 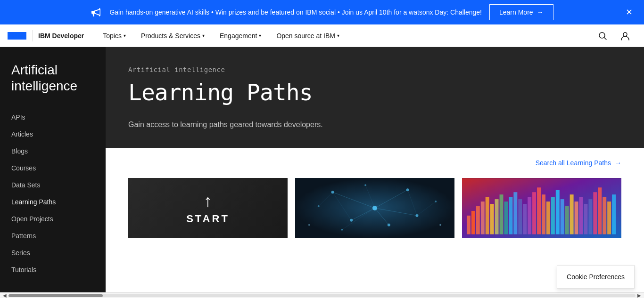 What do you see at coordinates (322, 12) in the screenshot?
I see `announcement-bar: Gain hands-on generative AI skills • Win…` at bounding box center [322, 12].